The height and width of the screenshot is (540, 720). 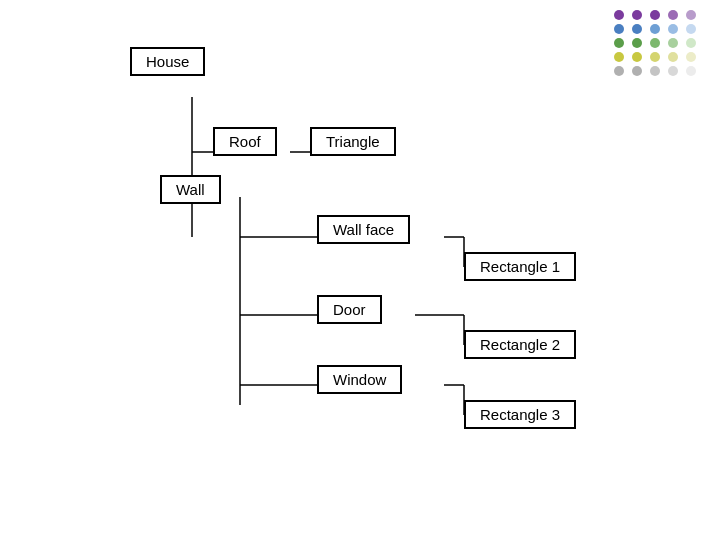 What do you see at coordinates (168, 62) in the screenshot?
I see `house-node: House` at bounding box center [168, 62].